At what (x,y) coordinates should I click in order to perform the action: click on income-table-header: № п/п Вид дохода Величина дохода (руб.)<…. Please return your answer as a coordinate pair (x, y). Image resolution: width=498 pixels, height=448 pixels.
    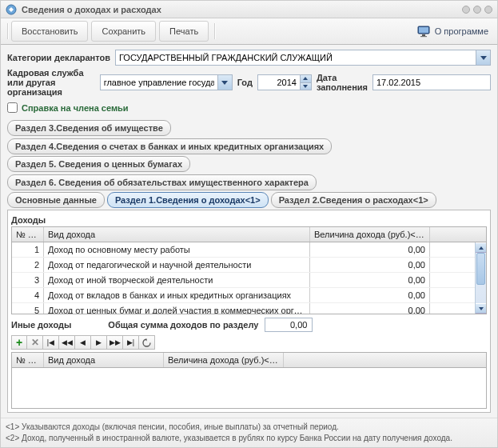
    Looking at the image, I should click on (249, 235).